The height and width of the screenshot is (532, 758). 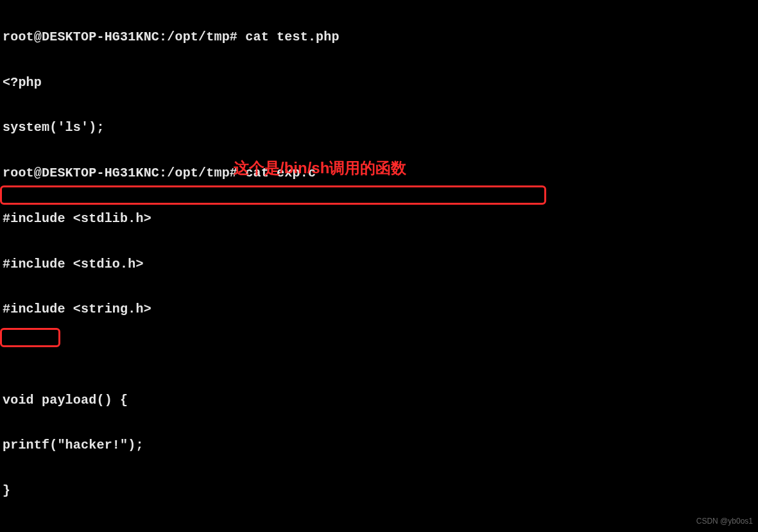 What do you see at coordinates (273, 195) in the screenshot?
I see `highlight-box-strcpy` at bounding box center [273, 195].